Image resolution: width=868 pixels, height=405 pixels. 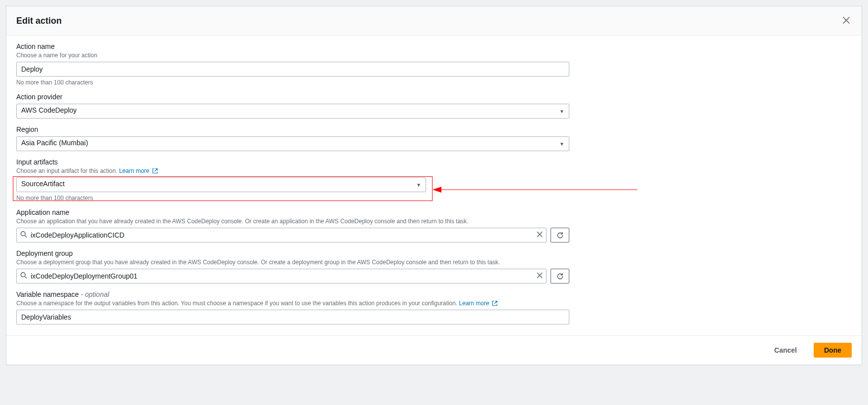 What do you see at coordinates (434, 225) in the screenshot?
I see `application-name-group: Application name Choose an application t…` at bounding box center [434, 225].